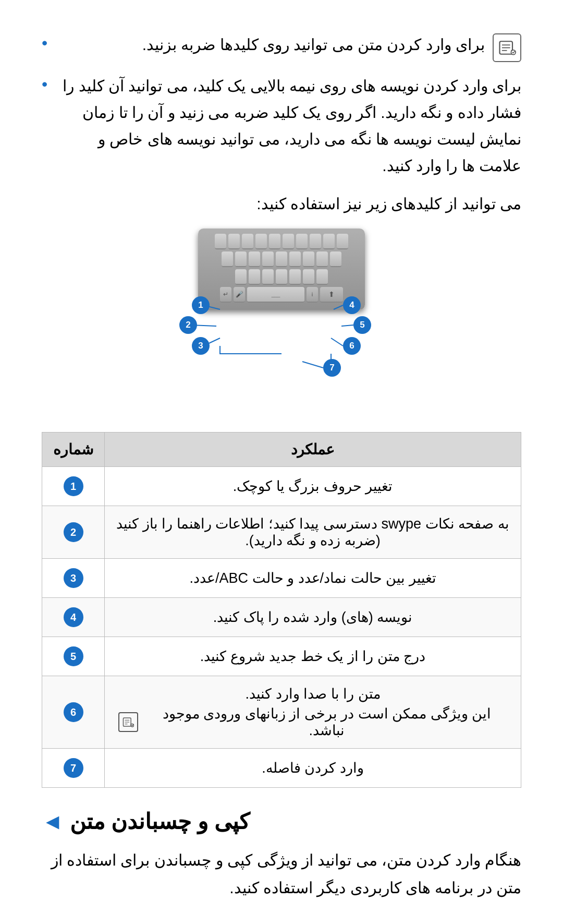  Describe the element at coordinates (74, 768) in the screenshot. I see `table-cell-num-7: 7` at that location.